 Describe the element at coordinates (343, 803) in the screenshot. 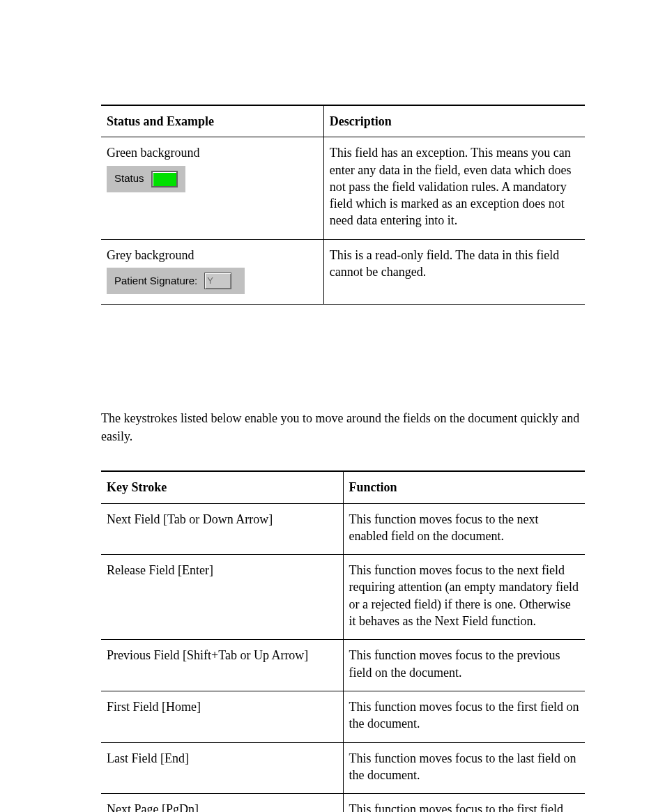

I see `table-row: Next Page [PgDn] This function moves foc…` at that location.